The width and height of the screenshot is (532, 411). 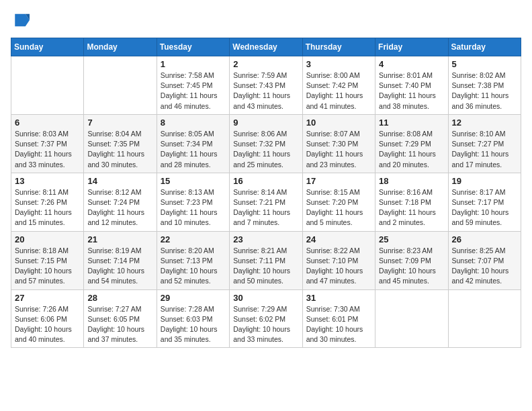 I want to click on day-info: Sunrise: 8:16 AMSunset: 7:18 PMDaylight:…, so click(x=411, y=208).